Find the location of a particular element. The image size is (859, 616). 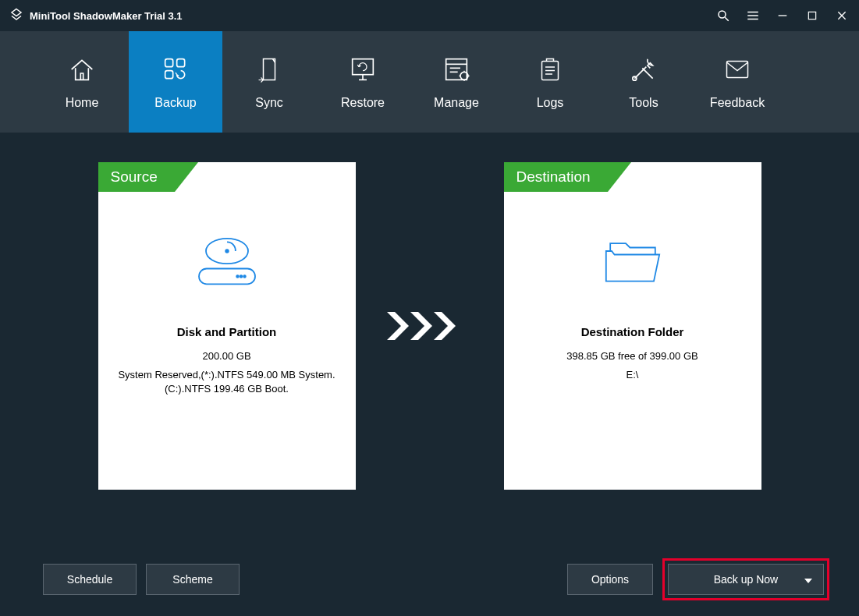

bottom-left-group: Schedule Scheme is located at coordinates (141, 579).